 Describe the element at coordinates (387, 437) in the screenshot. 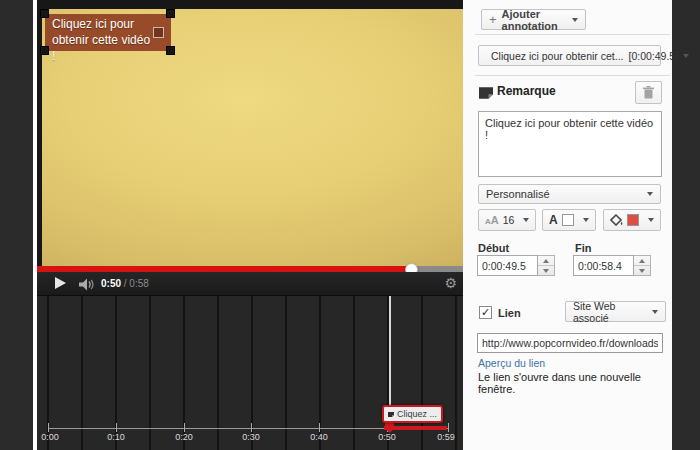

I see `tick-label: 0:50` at that location.